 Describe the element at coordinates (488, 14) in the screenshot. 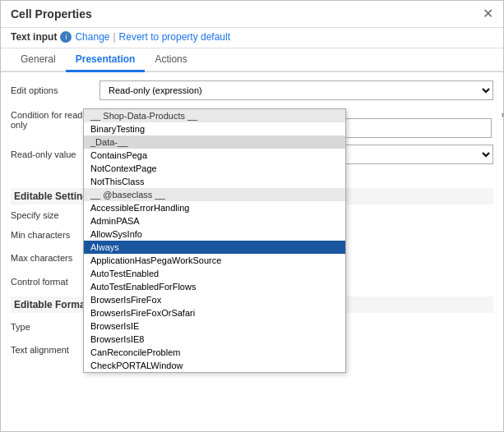

I see `close-button: ✕` at that location.